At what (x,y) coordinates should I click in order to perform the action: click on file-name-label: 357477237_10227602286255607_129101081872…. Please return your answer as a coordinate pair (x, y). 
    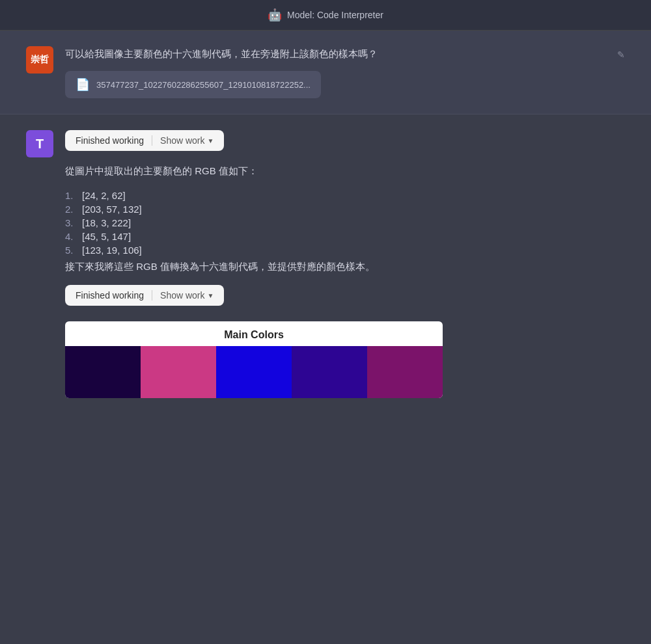
    Looking at the image, I should click on (203, 85).